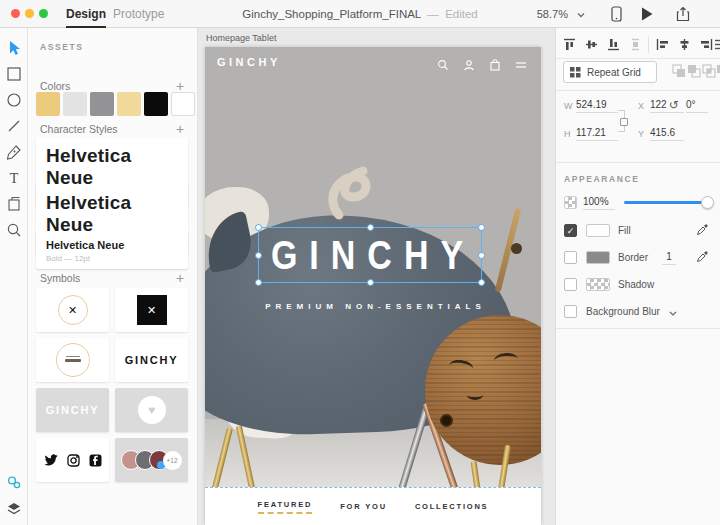 The height and width of the screenshot is (525, 720). What do you see at coordinates (709, 71) in the screenshot?
I see `boolean-intersect-icon` at bounding box center [709, 71].